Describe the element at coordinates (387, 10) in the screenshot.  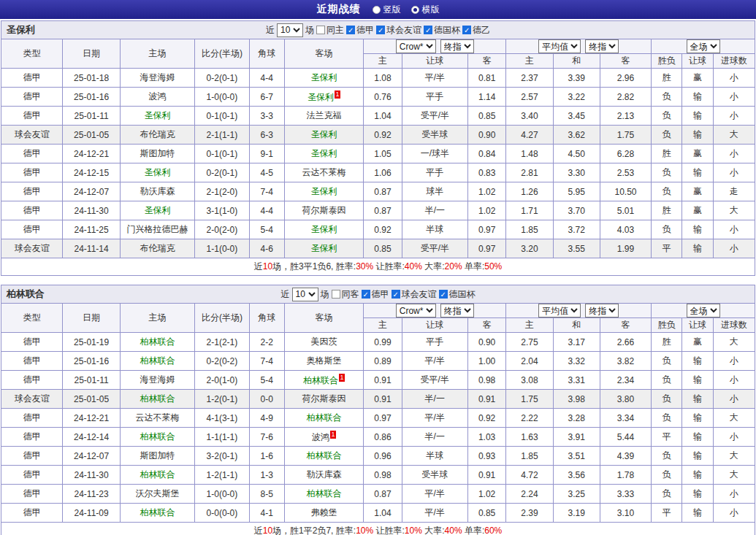
I see `layout-option-vertical: 竖版` at that location.